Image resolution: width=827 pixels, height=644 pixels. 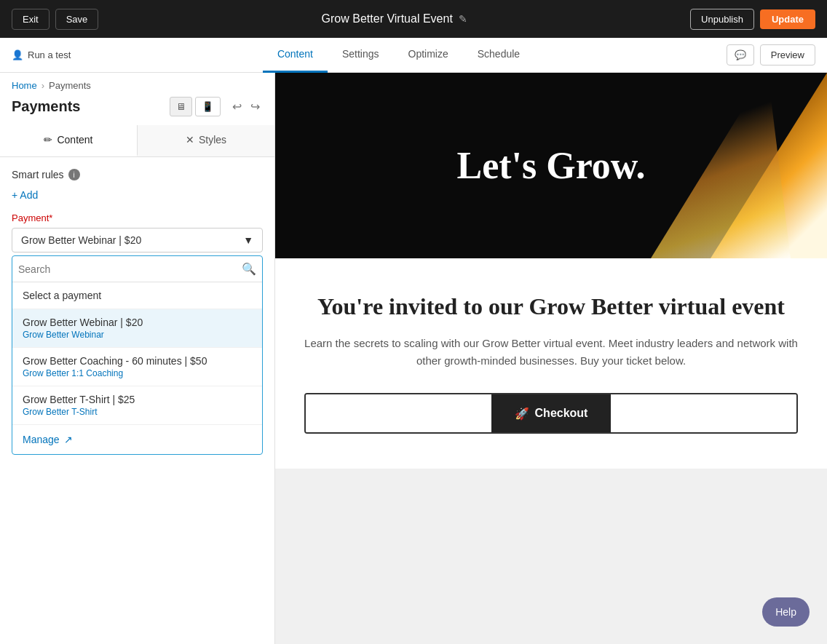 I want to click on event-description: Learn the secrets to scaling with our Gr…, so click(x=551, y=352).